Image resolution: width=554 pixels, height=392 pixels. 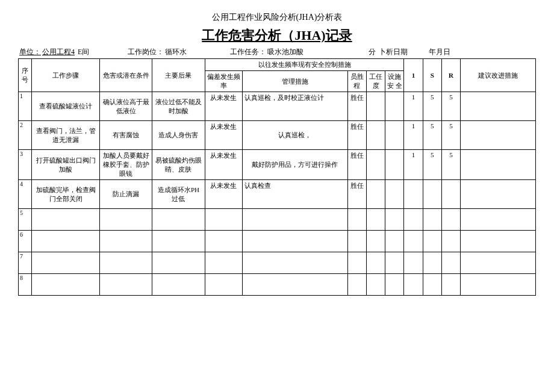 I want to click on cell-seq: 2, so click(x=25, y=135).